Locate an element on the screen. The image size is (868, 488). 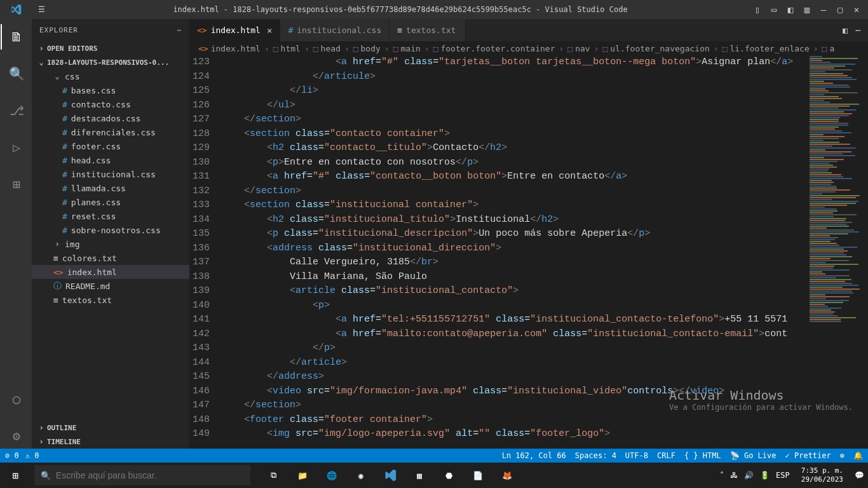
layout-customize-icon: ▥ is located at coordinates (807, 10).